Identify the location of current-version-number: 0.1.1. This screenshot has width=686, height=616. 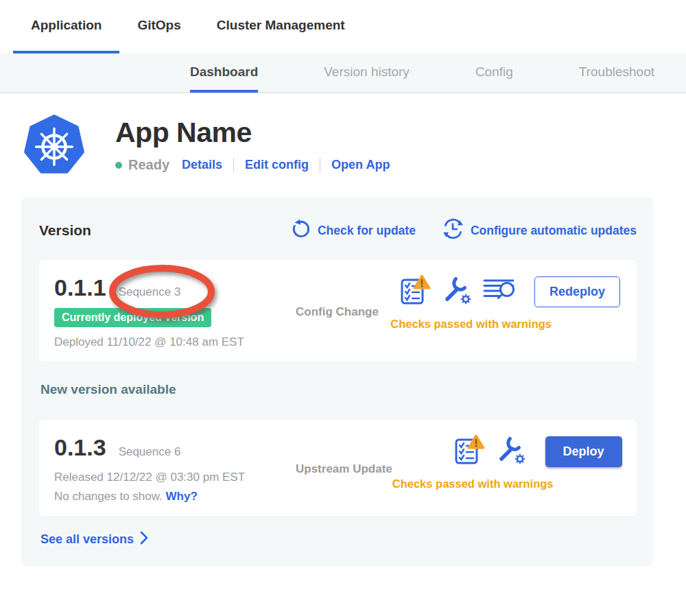
(80, 288).